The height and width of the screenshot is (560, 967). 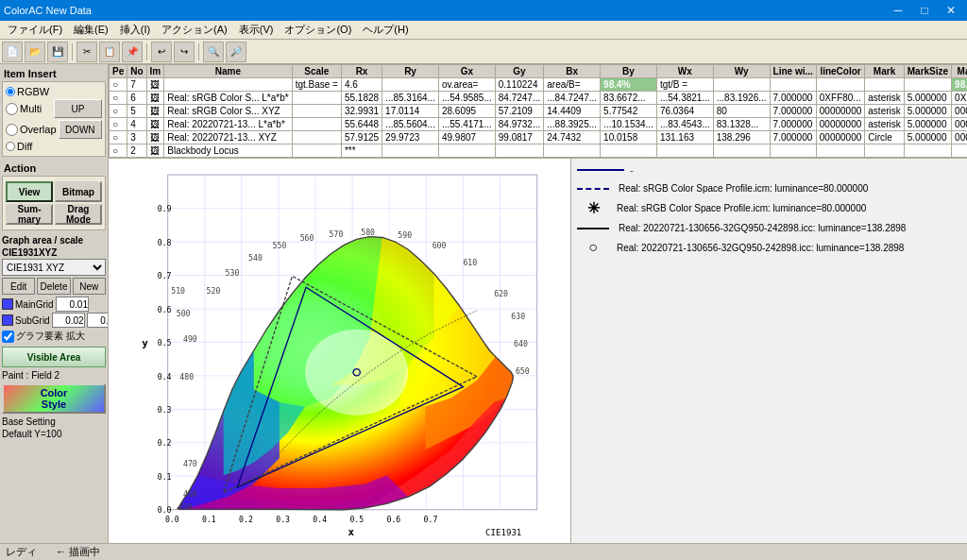 What do you see at coordinates (632, 170) in the screenshot?
I see `legend-sep-label: -` at bounding box center [632, 170].